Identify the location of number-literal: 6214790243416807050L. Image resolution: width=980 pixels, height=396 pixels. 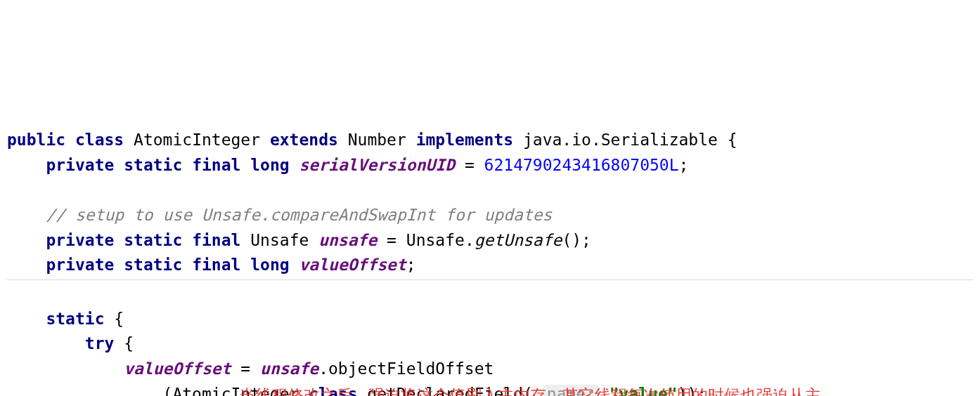
(582, 165).